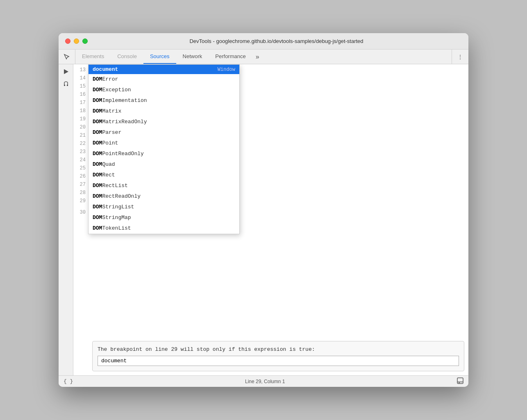 The width and height of the screenshot is (527, 420). Describe the element at coordinates (193, 56) in the screenshot. I see `tab-network: Network` at that location.